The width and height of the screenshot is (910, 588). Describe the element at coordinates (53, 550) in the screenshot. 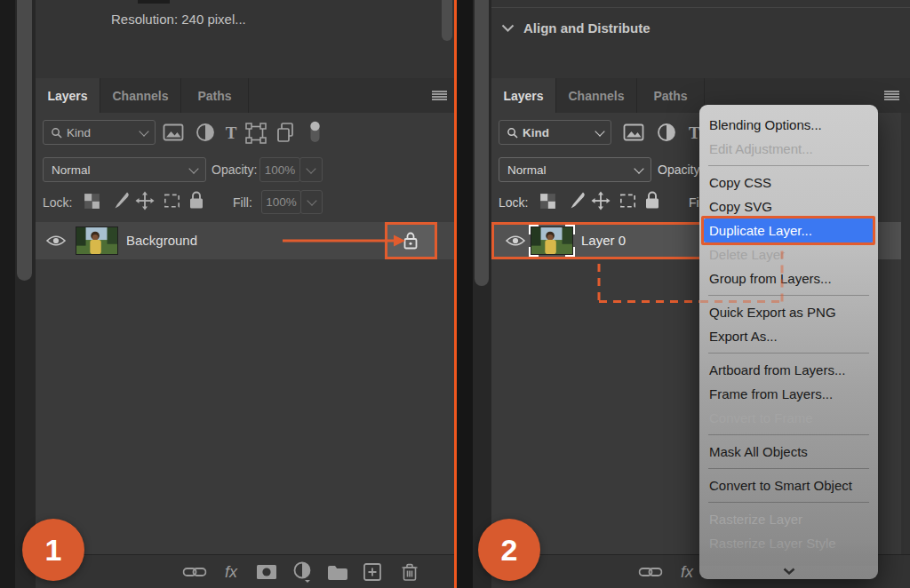

I see `step-badge-1: 1` at that location.